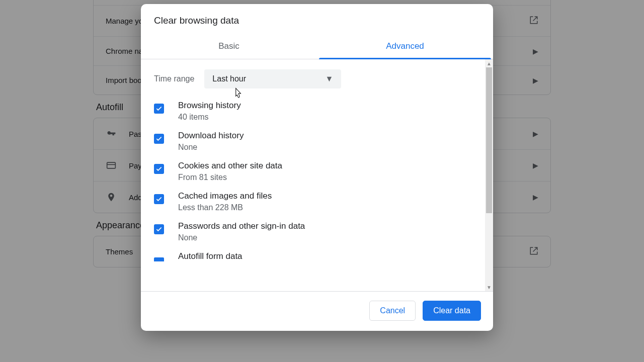 This screenshot has width=644, height=362. What do you see at coordinates (317, 202) in the screenshot?
I see `option-cached: Cached images and files Less than 228 MB` at bounding box center [317, 202].